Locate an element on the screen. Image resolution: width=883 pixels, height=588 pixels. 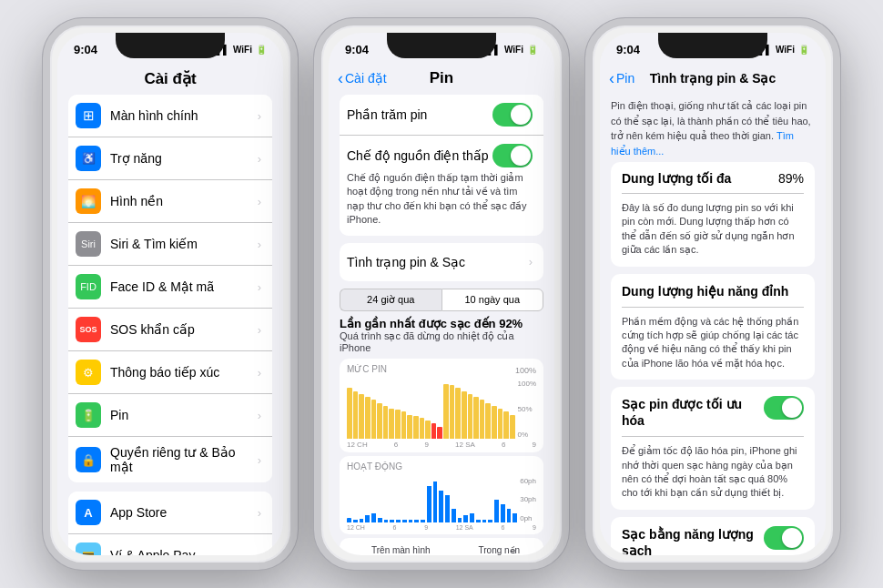
wallet-icon: 💳 is located at coordinates (88, 549).